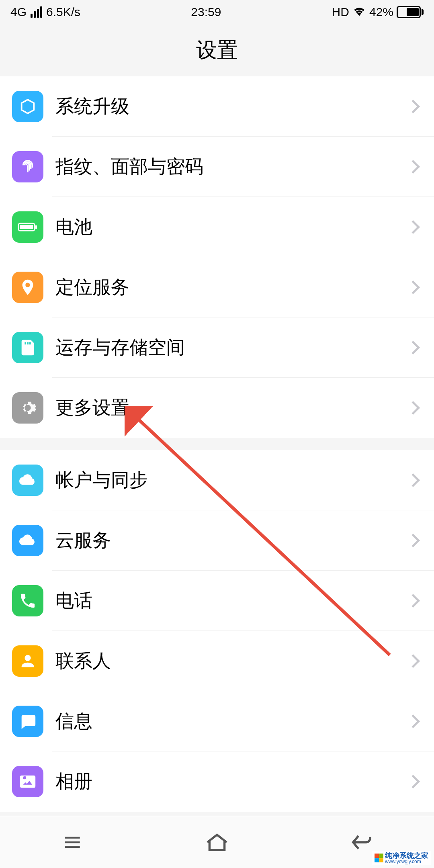 This screenshot has width=434, height=868. What do you see at coordinates (381, 12) in the screenshot?
I see `battery-percentage: 42%` at bounding box center [381, 12].